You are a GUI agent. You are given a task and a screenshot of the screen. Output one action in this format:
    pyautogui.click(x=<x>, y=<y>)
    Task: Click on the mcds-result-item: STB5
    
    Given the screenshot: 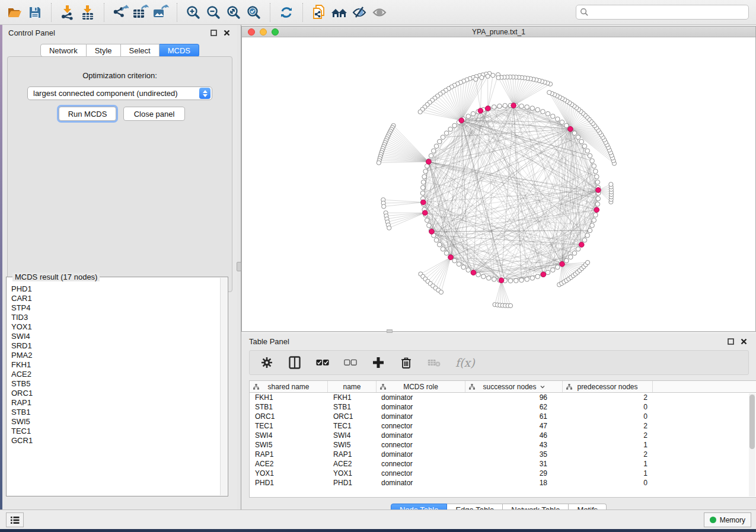 What is the action you would take?
    pyautogui.click(x=116, y=384)
    